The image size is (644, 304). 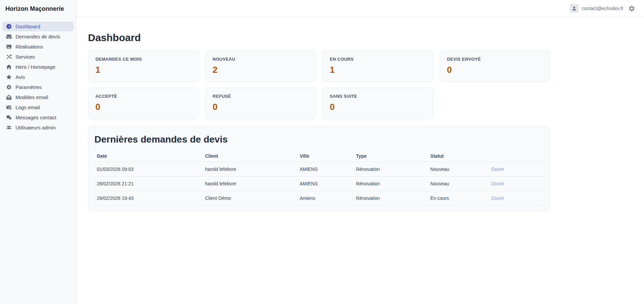 I want to click on sidebar-item-label: Hero / Homepage, so click(x=35, y=67).